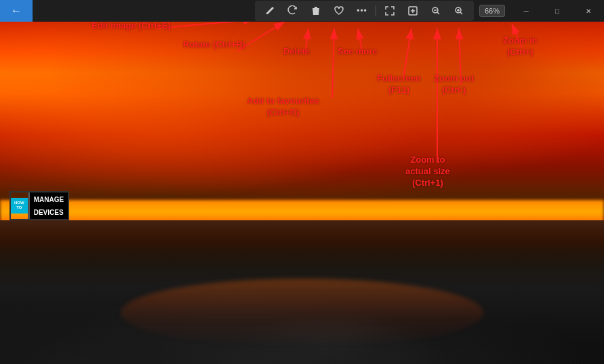 This screenshot has width=604, height=364. Describe the element at coordinates (413, 11) in the screenshot. I see `zoom-fit-button` at that location.